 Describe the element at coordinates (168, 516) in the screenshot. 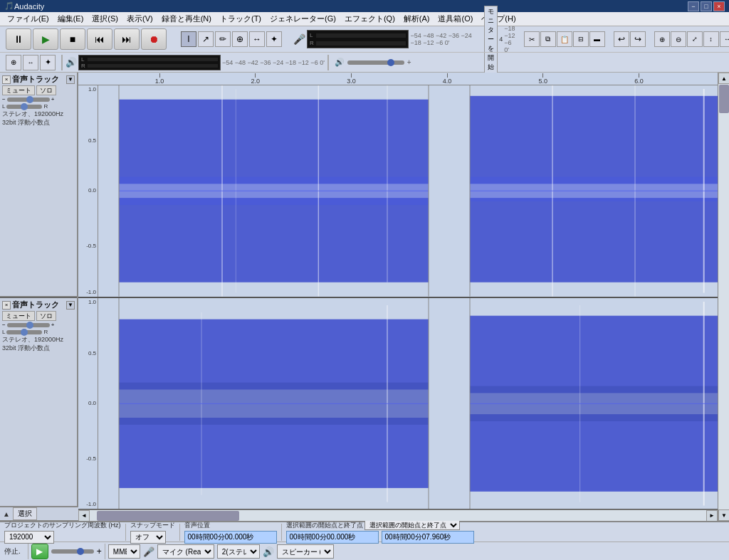

I see `h-scroll-thumb` at that location.